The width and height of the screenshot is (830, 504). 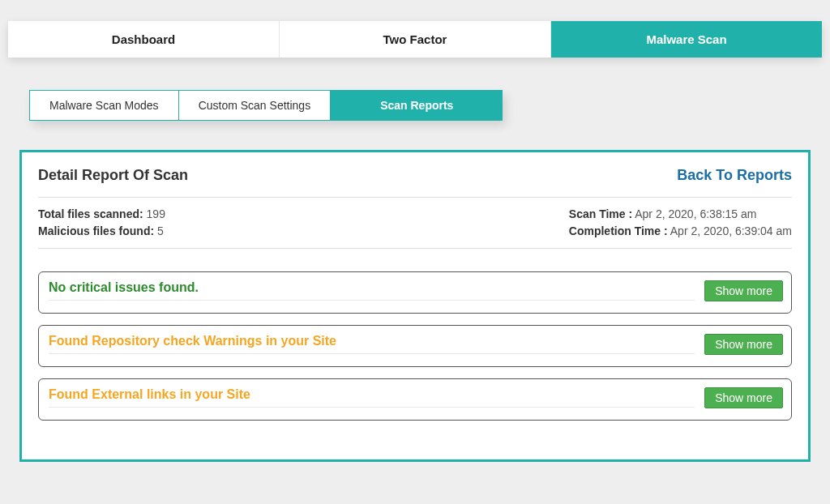 What do you see at coordinates (160, 231) in the screenshot?
I see `malicious-files-value: 5` at bounding box center [160, 231].